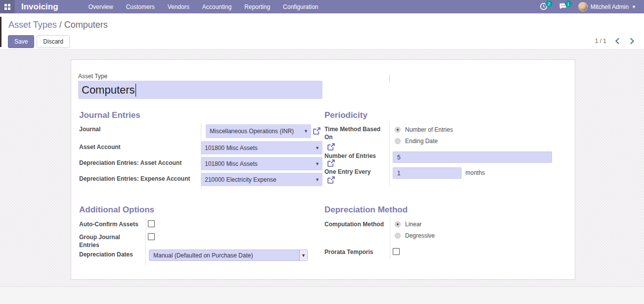 This screenshot has height=304, width=644. I want to click on depreciation-dates-value: Manual (Defaulted on Purchase Date), so click(225, 255).